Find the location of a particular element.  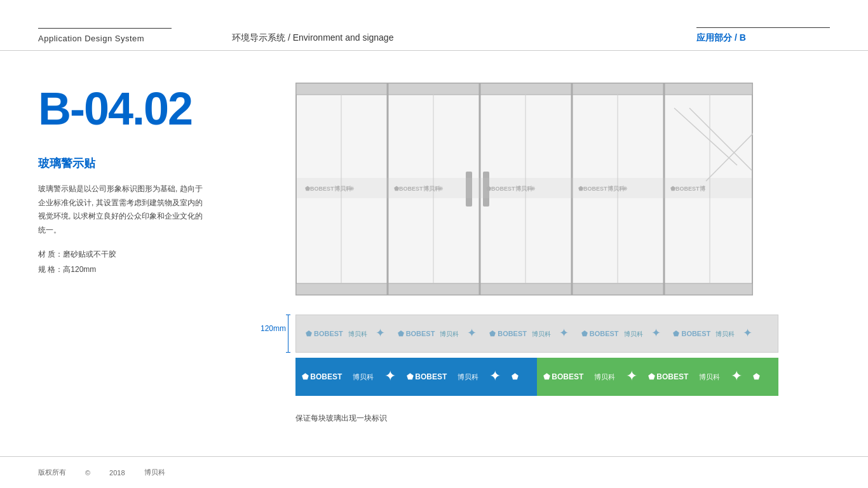

footer: 版权所有 © 2018 博贝科 is located at coordinates (434, 472).